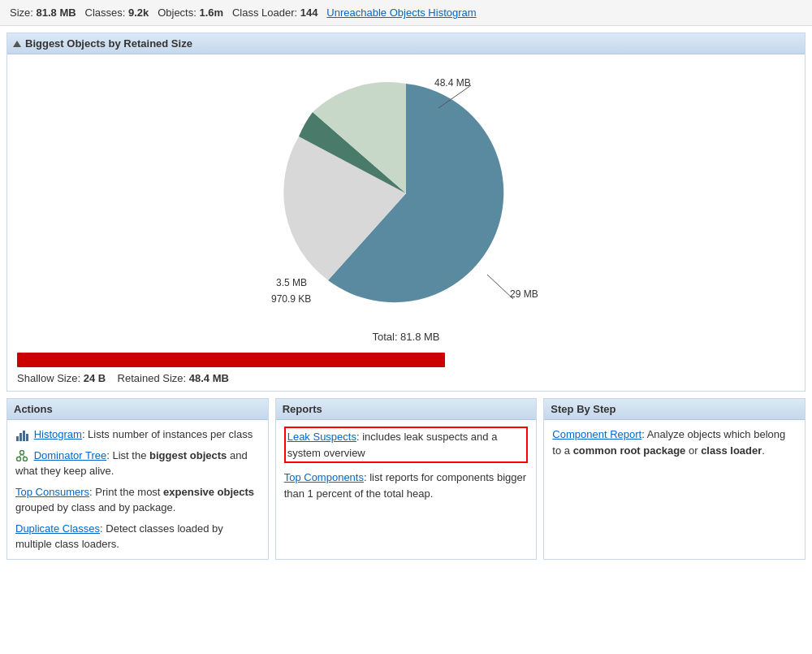  Describe the element at coordinates (17, 44) in the screenshot. I see `collapse-triangle` at that location.